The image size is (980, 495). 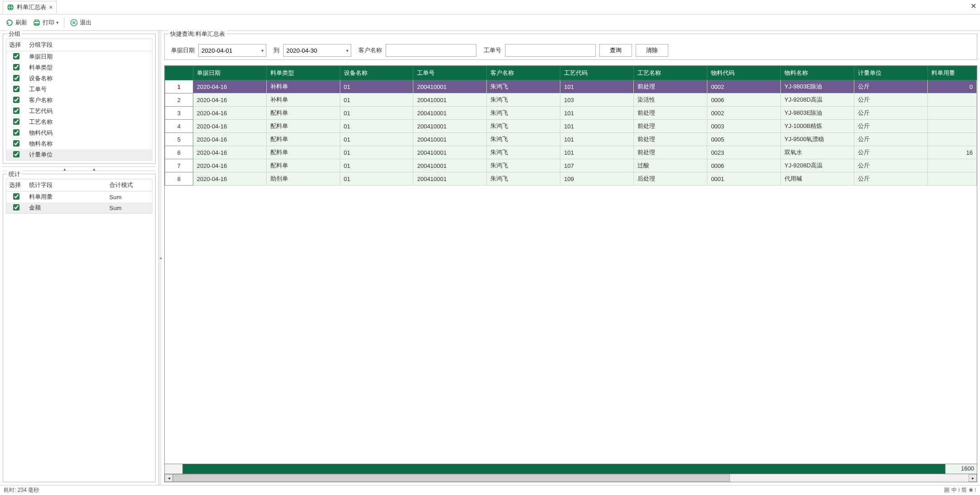 What do you see at coordinates (524, 74) in the screenshot?
I see `column-header: 客户名称` at bounding box center [524, 74].